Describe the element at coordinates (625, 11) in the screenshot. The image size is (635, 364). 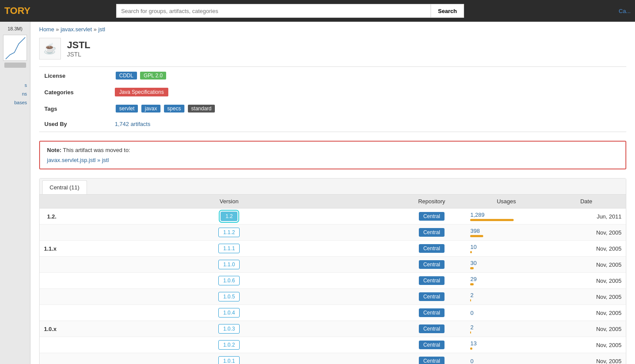
I see `header-right-link: Ca...` at that location.